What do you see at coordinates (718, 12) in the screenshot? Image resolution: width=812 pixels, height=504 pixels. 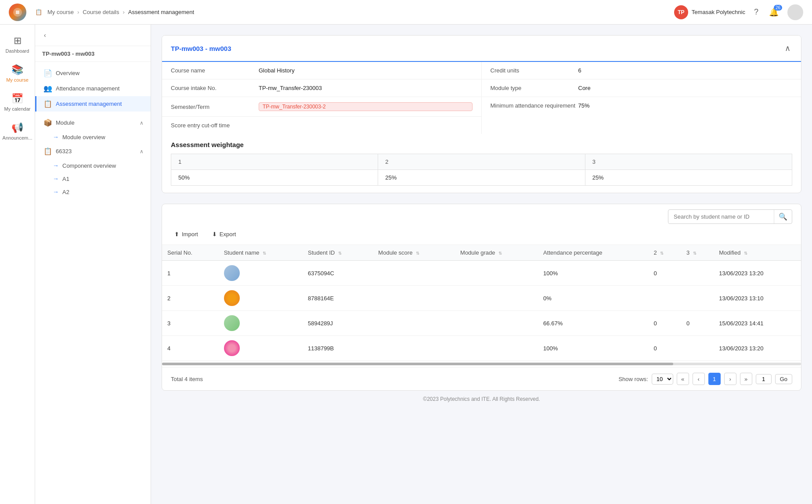 I see `institution-label: Temasak Polytechnic` at bounding box center [718, 12].